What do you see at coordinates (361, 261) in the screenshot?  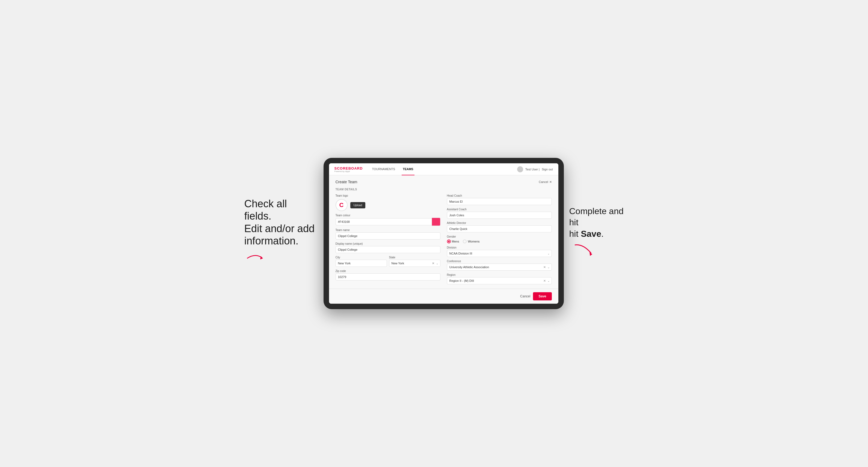 I see `city-group: City` at bounding box center [361, 261].